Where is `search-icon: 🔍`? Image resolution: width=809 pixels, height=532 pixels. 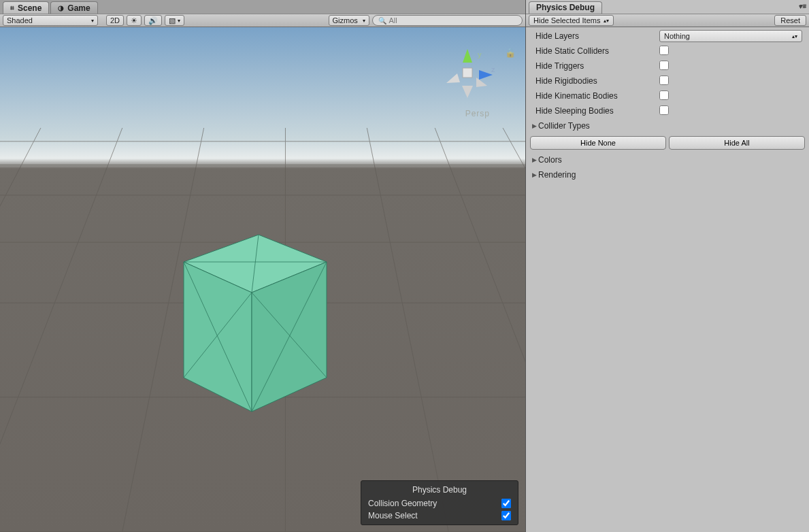 search-icon: 🔍 is located at coordinates (382, 20).